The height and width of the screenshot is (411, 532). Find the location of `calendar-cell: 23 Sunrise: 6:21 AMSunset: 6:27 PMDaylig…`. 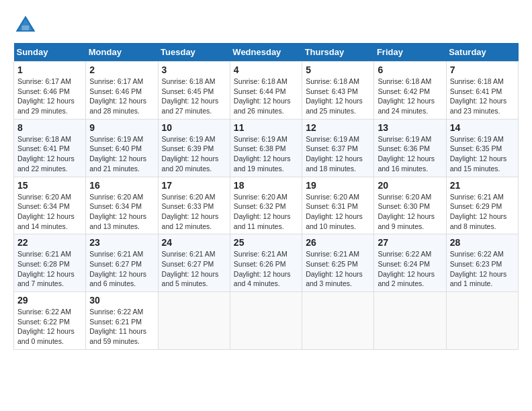

calendar-cell: 23 Sunrise: 6:21 AMSunset: 6:27 PMDaylig… is located at coordinates (122, 263).